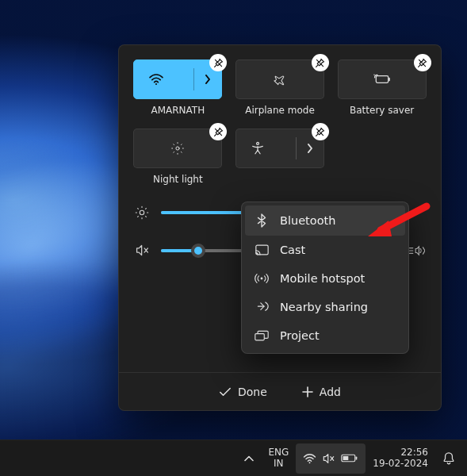 This screenshot has height=476, width=467. What do you see at coordinates (249, 459) in the screenshot?
I see `chevron-up-icon` at bounding box center [249, 459].